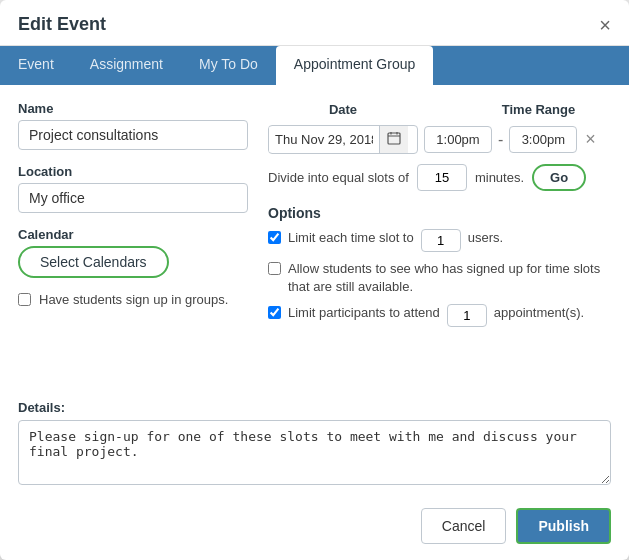 The height and width of the screenshot is (560, 629). I want to click on tab-bar: Event Assignment My To Do Appointment Gr…, so click(314, 66).